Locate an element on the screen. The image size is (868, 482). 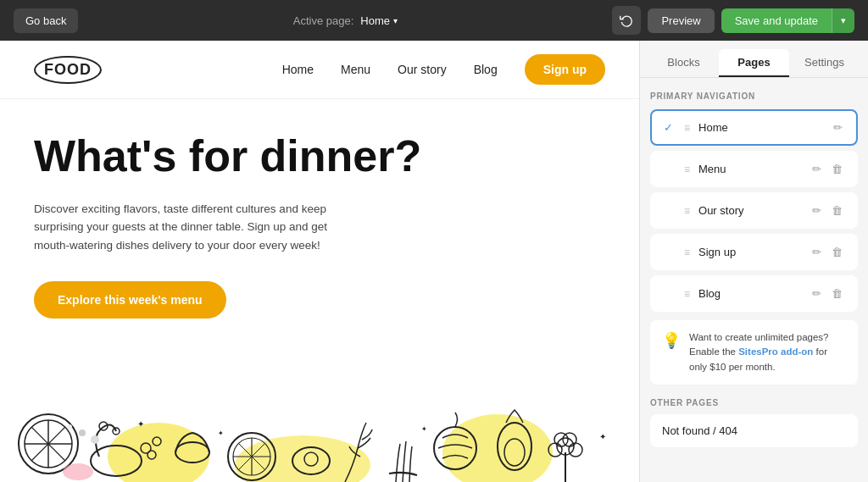
active-check-icon: ✓ is located at coordinates (670, 127).